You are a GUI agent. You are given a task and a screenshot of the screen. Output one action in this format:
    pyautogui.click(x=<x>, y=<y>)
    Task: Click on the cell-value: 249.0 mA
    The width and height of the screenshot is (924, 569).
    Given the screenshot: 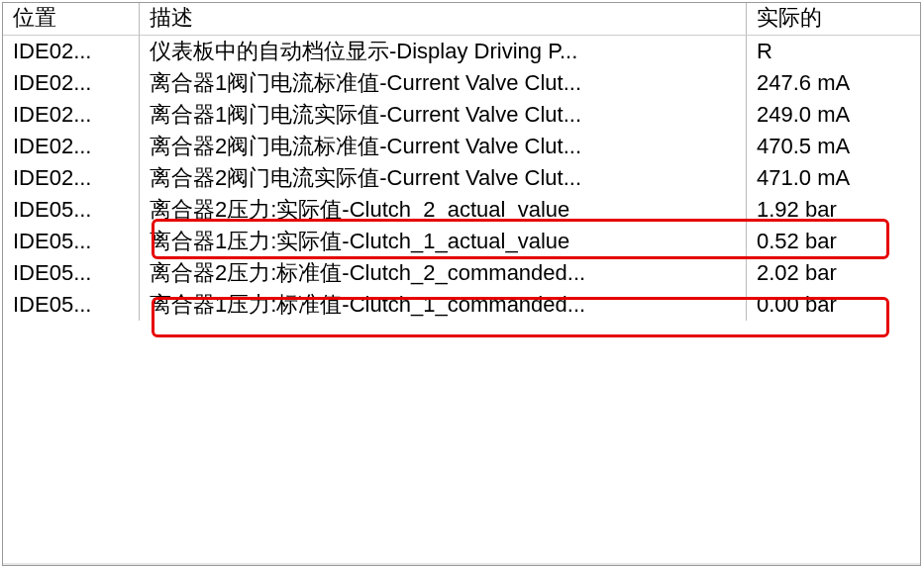 What is the action you would take?
    pyautogui.click(x=834, y=115)
    